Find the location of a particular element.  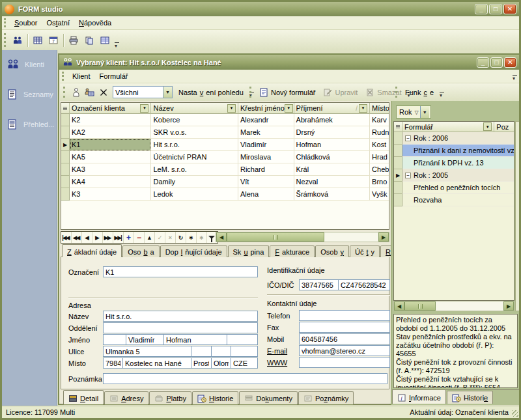

last-record-button: ▶▶| is located at coordinates (119, 237).